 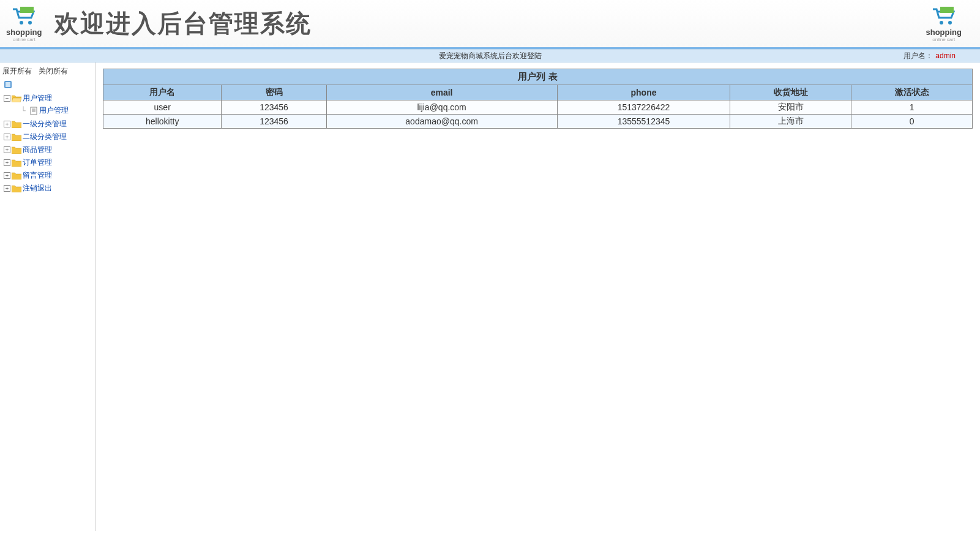 What do you see at coordinates (537, 77) in the screenshot?
I see `table-title: 用户列 表` at bounding box center [537, 77].